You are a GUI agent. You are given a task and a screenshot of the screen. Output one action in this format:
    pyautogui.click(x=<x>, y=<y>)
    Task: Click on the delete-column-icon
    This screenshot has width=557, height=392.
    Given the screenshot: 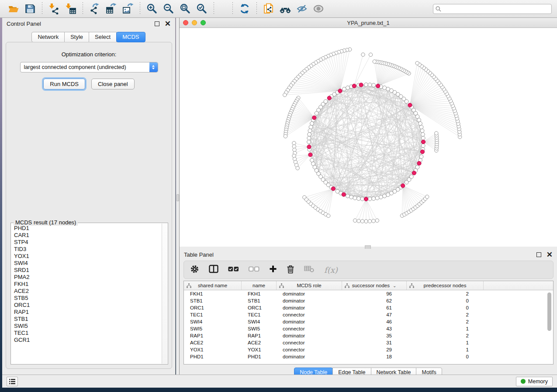 What is the action you would take?
    pyautogui.click(x=291, y=270)
    